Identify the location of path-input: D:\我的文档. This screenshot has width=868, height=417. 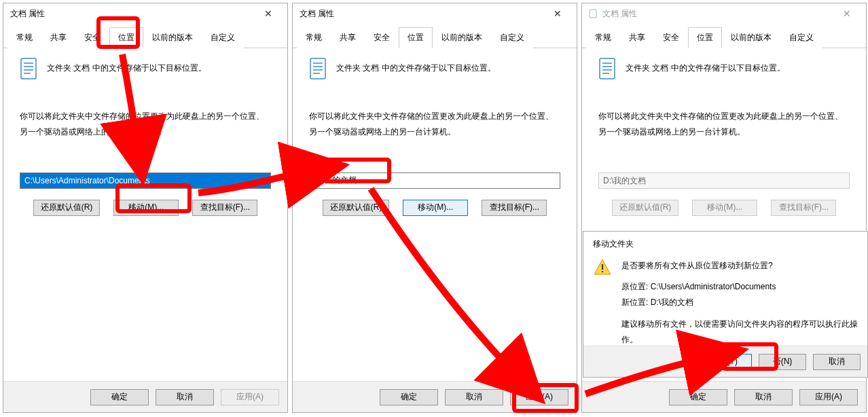
(724, 181).